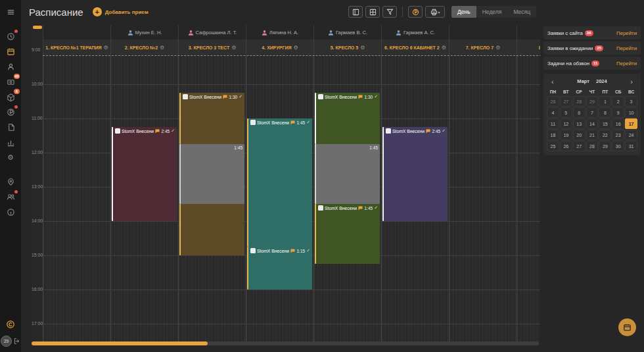 This screenshot has width=644, height=352. Describe the element at coordinates (11, 158) in the screenshot. I see `settings-icon: ⚙` at that location.